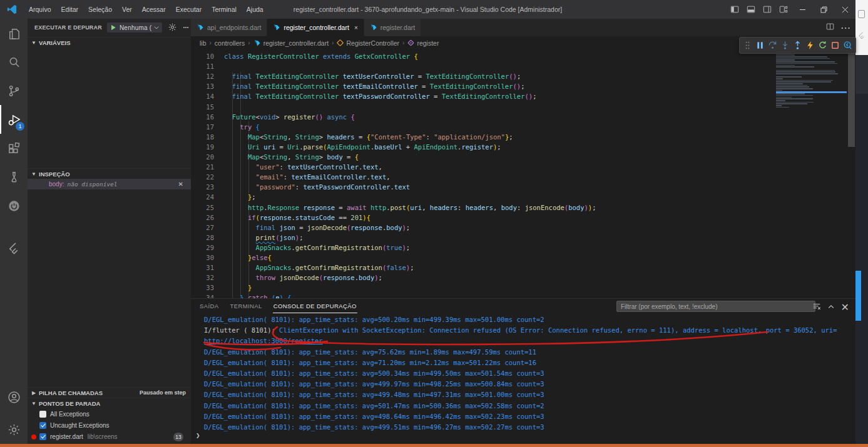  I want to click on remove-watch-icon: ✕, so click(181, 184).